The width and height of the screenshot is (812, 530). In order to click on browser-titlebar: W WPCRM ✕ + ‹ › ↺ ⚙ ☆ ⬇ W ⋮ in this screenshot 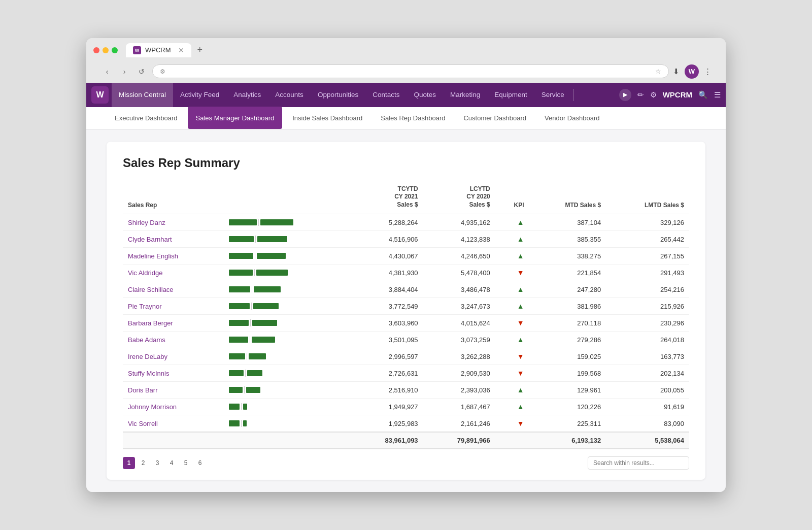, I will do `click(406, 60)`.